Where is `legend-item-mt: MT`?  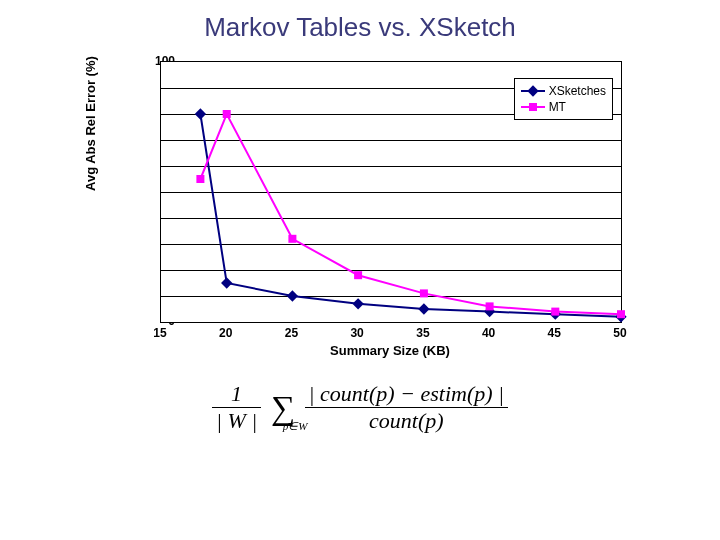
legend-item-mt: MT is located at coordinates (564, 107).